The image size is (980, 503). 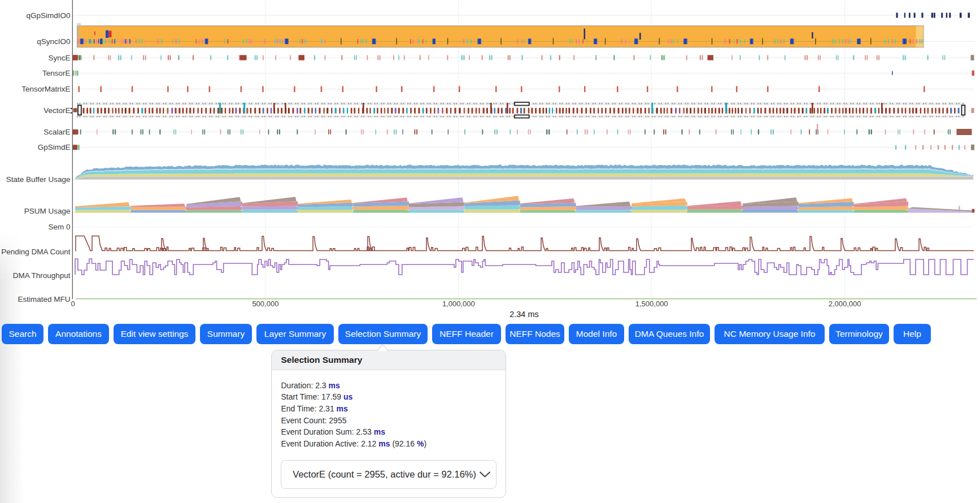 I want to click on svg-text: SyncE, so click(x=59, y=58).